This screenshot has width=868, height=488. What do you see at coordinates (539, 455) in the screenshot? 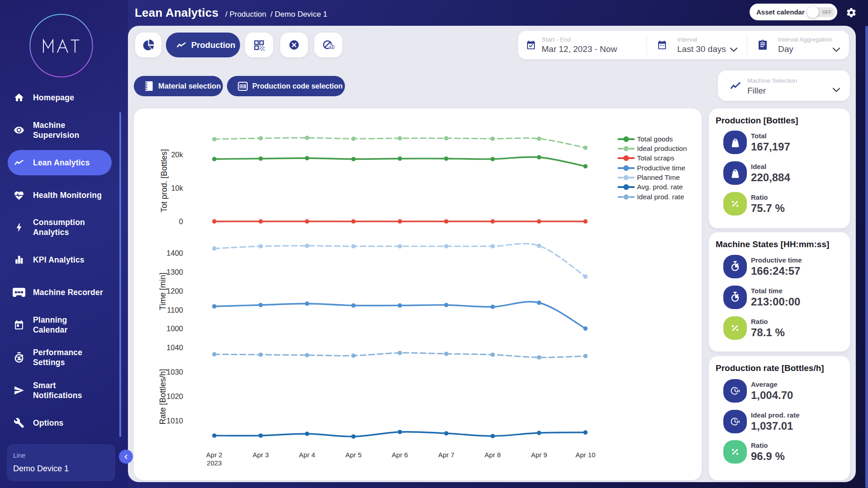
I see `svg-text: Apr 9` at bounding box center [539, 455].